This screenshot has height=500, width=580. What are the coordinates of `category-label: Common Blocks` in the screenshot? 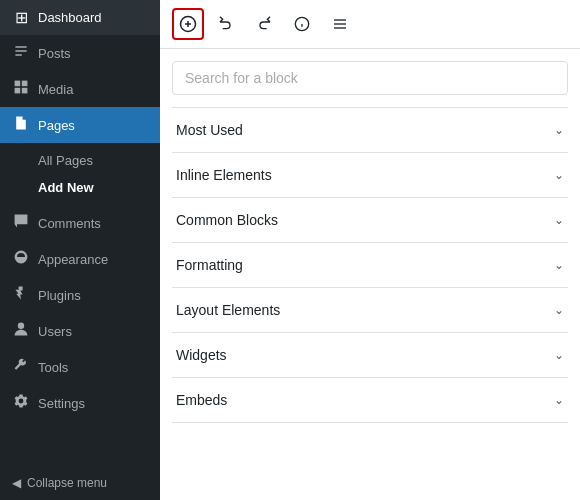 It's located at (227, 220).